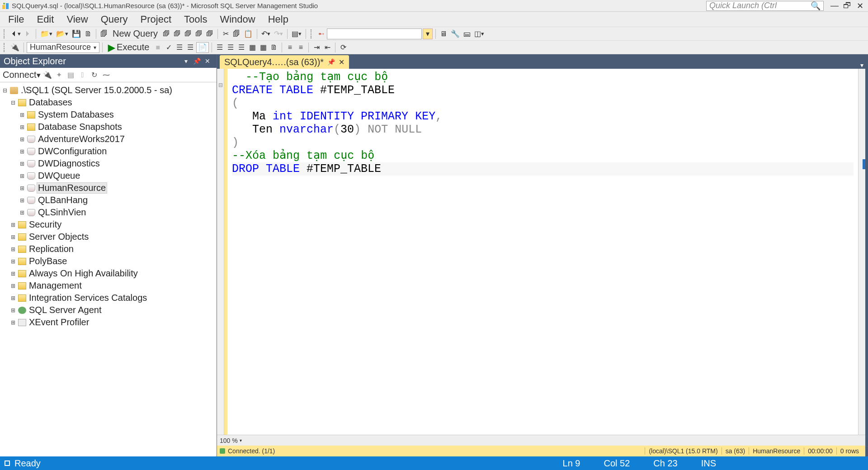 This screenshot has width=868, height=470. Describe the element at coordinates (16, 19) in the screenshot. I see `menu-file: File` at that location.